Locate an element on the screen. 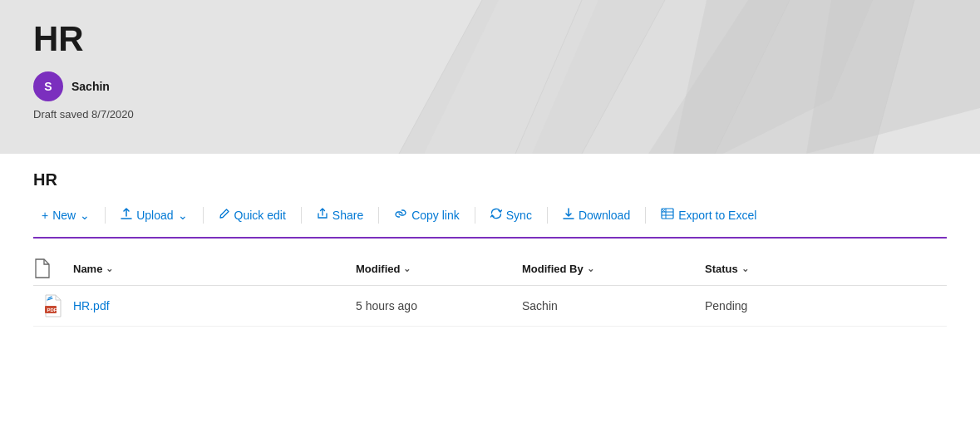 The image size is (980, 428). file-list-header: Name ⌄ Modified ⌄ Modified By ⌄ Status ⌄ is located at coordinates (490, 269).